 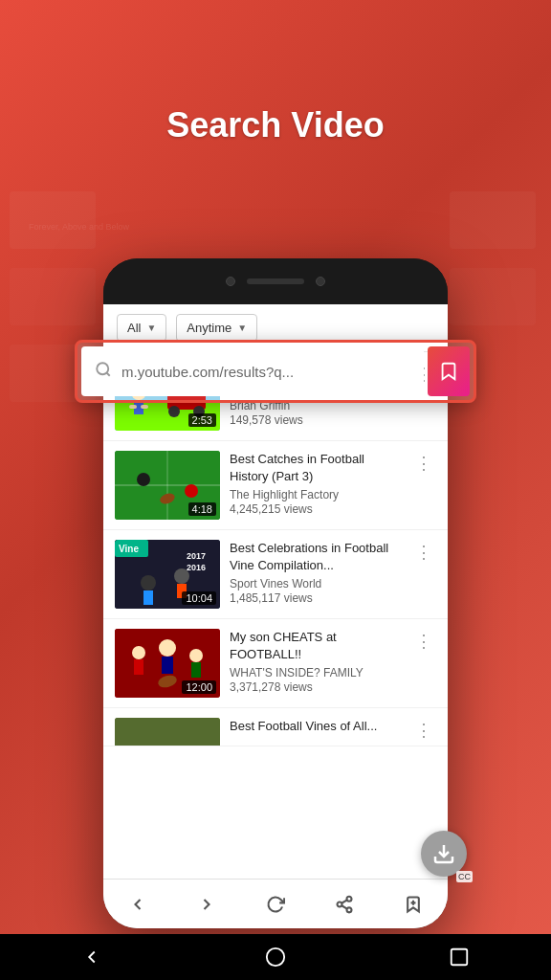 I want to click on video-2-more-button: ⋮, so click(x=424, y=463).